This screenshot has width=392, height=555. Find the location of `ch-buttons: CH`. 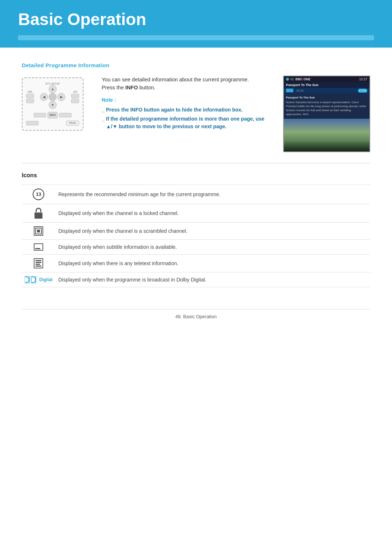

ch-buttons: CH is located at coordinates (75, 97).